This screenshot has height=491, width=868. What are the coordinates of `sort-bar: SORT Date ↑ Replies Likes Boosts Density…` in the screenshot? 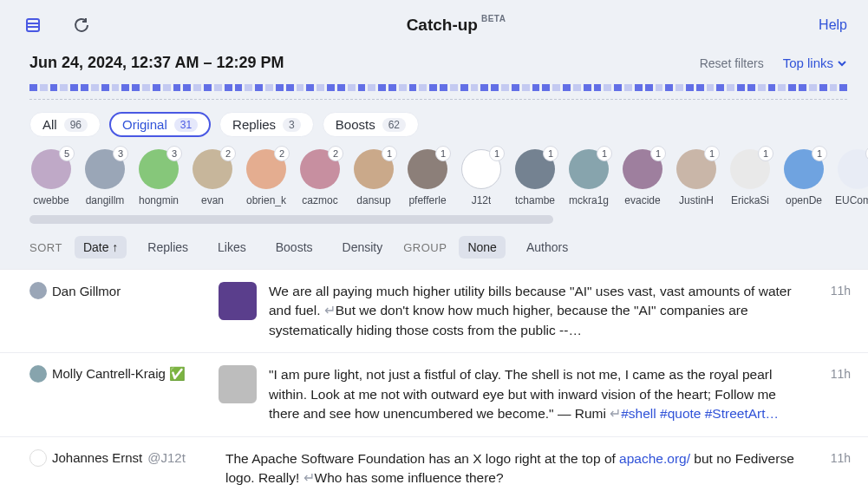 It's located at (434, 246).